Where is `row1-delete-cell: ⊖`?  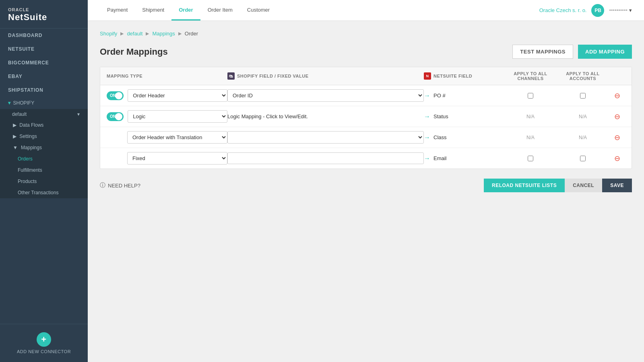
row1-delete-cell: ⊖ is located at coordinates (617, 96).